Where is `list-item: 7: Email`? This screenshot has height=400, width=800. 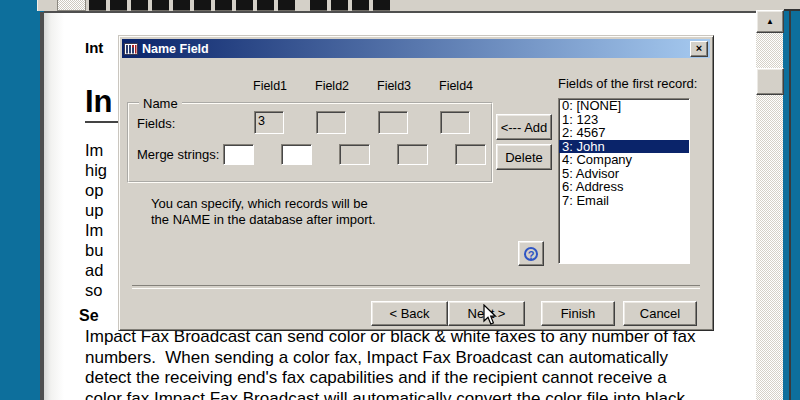
list-item: 7: Email is located at coordinates (624, 201).